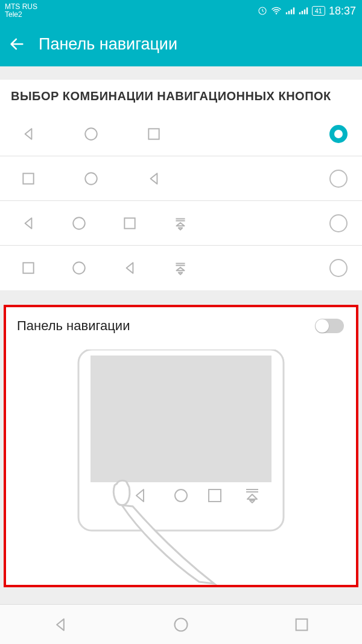 The width and height of the screenshot is (362, 644). What do you see at coordinates (319, 11) in the screenshot?
I see `battery-level: 41` at bounding box center [319, 11].